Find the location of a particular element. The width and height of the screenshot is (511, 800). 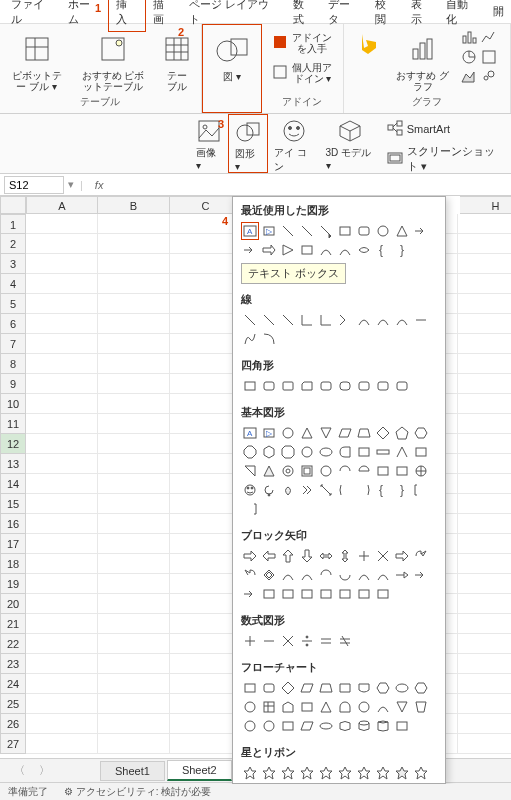

col-header-b: B is located at coordinates (134, 205).